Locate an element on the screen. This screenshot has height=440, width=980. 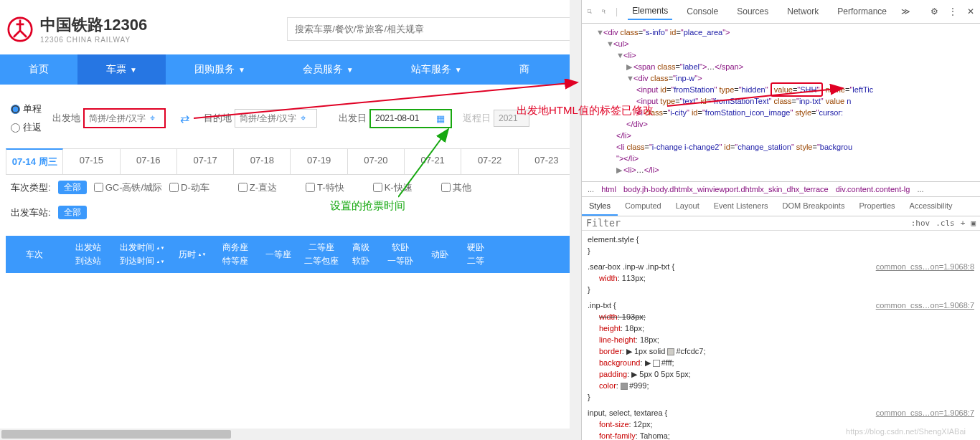
watermark: https://blog.csdn.net/ShengXIABai is located at coordinates (905, 431).